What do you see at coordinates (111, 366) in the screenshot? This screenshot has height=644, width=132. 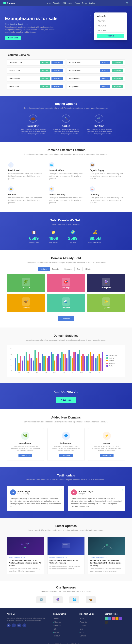 I see `legend-label: Traffic` at bounding box center [111, 366].